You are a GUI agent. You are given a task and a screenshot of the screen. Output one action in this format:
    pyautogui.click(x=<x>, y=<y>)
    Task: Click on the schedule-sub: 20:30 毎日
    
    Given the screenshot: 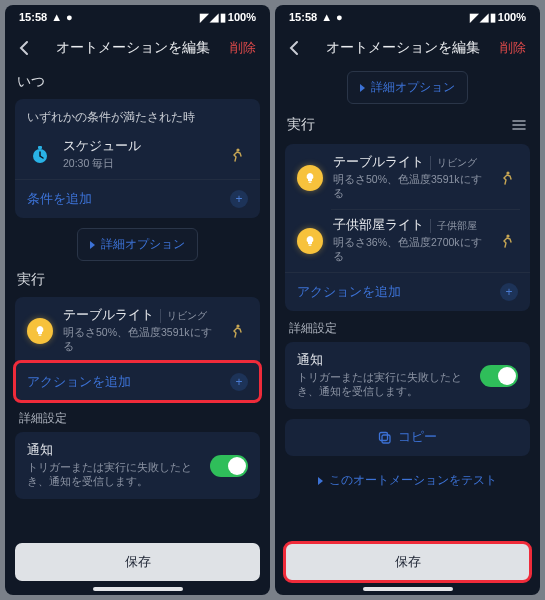 What is the action you would take?
    pyautogui.click(x=140, y=164)
    